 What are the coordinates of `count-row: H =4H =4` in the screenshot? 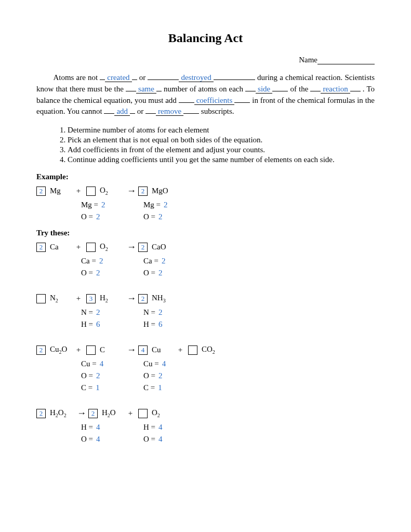 It's located at (206, 427).